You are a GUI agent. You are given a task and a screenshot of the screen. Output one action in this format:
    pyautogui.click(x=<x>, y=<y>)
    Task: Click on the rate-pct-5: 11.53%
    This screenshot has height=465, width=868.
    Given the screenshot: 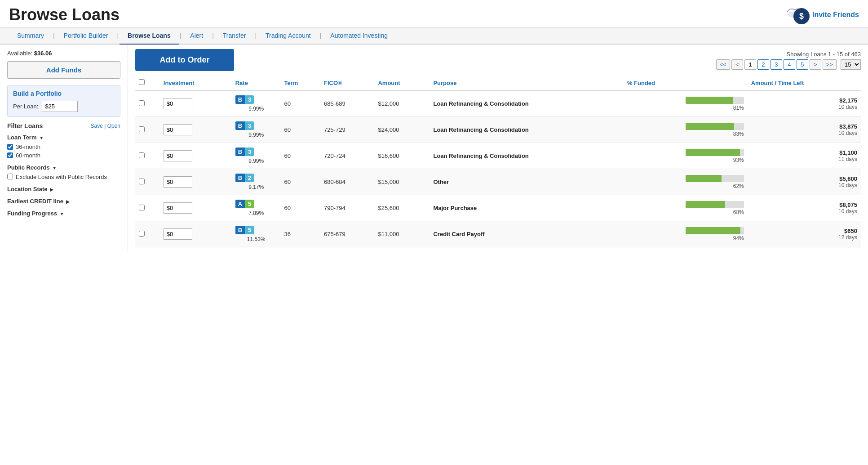 What is the action you would take?
    pyautogui.click(x=256, y=239)
    